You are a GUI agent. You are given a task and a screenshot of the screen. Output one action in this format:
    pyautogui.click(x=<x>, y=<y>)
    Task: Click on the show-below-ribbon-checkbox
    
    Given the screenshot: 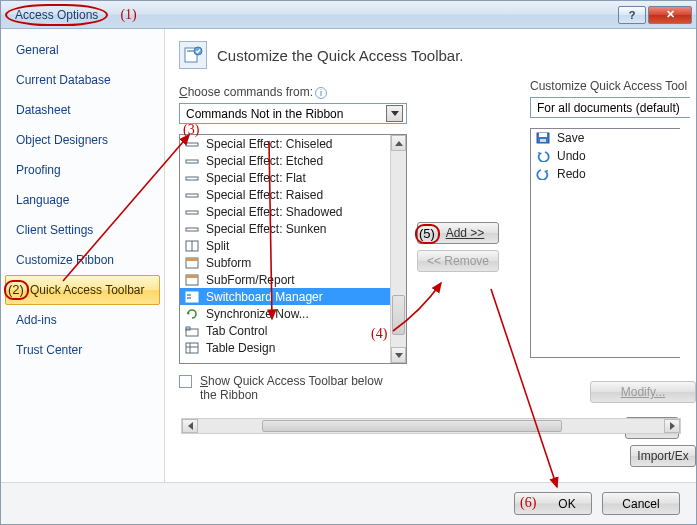 What is the action you would take?
    pyautogui.click(x=186, y=382)
    